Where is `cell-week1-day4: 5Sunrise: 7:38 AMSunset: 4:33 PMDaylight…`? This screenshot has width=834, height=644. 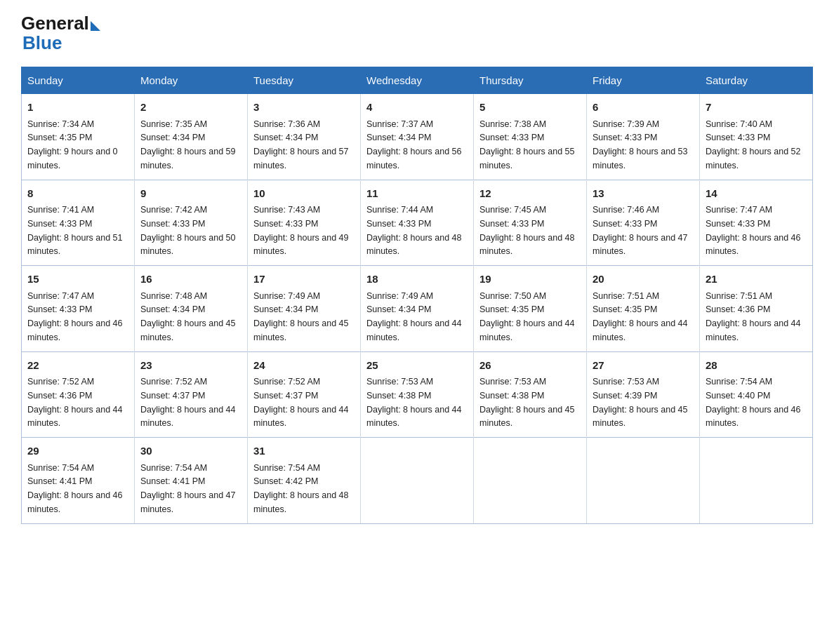 cell-week1-day4: 5Sunrise: 7:38 AMSunset: 4:33 PMDaylight… is located at coordinates (531, 137).